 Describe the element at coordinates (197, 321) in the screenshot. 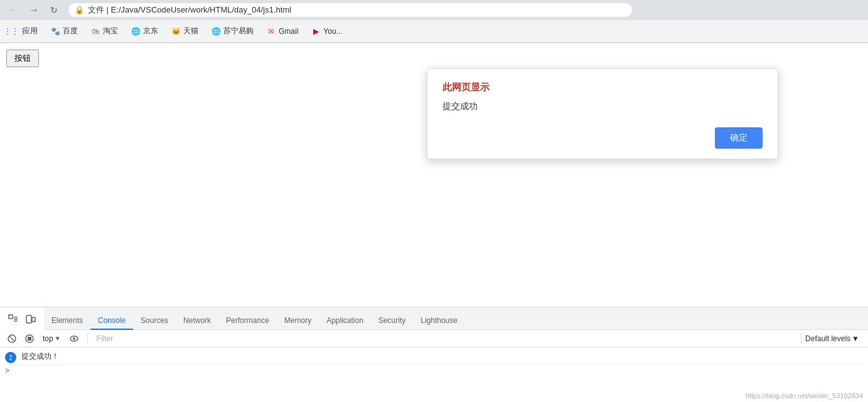

I see `tab-network: Network` at that location.